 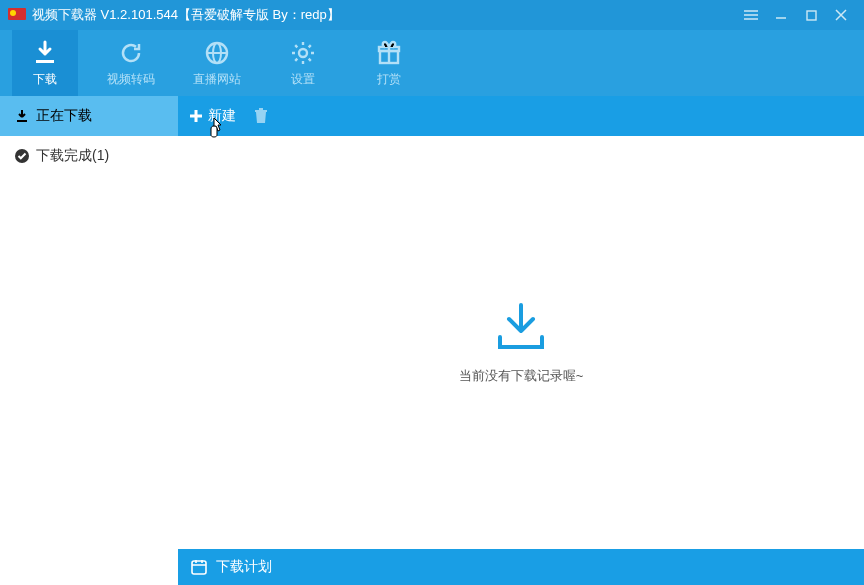 I want to click on toolbar-settings: 设置, so click(x=303, y=63).